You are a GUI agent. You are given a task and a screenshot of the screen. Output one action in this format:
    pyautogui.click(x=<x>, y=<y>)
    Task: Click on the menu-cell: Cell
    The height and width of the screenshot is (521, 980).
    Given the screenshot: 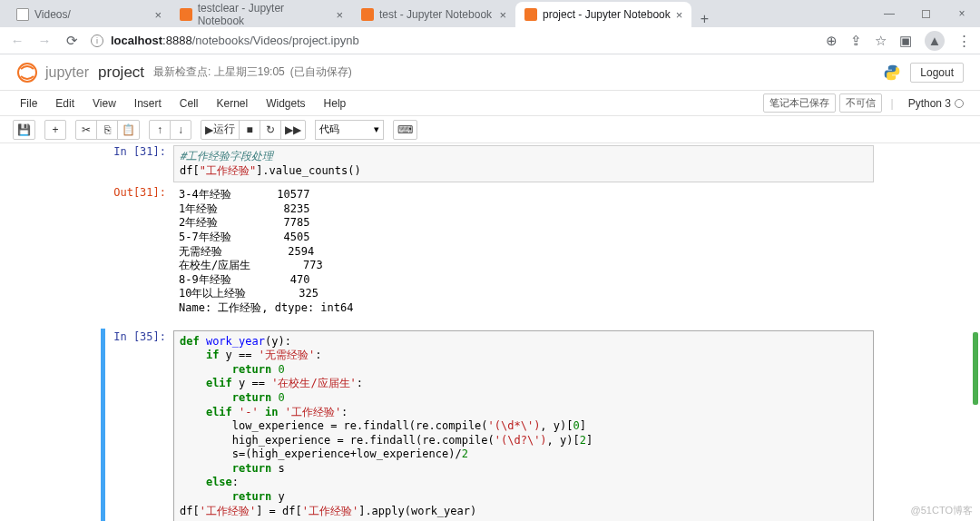 What is the action you would take?
    pyautogui.click(x=189, y=103)
    